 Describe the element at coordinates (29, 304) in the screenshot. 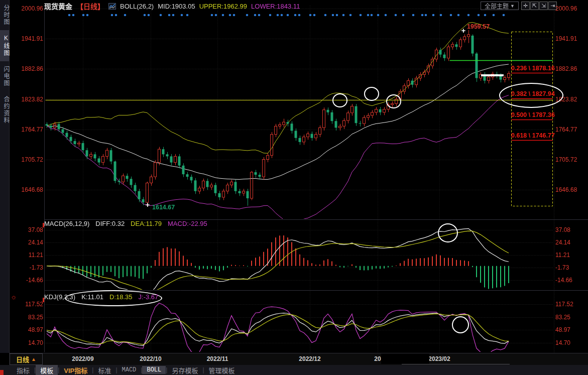

I see `kdj-axis-label-left: 117.52` at that location.